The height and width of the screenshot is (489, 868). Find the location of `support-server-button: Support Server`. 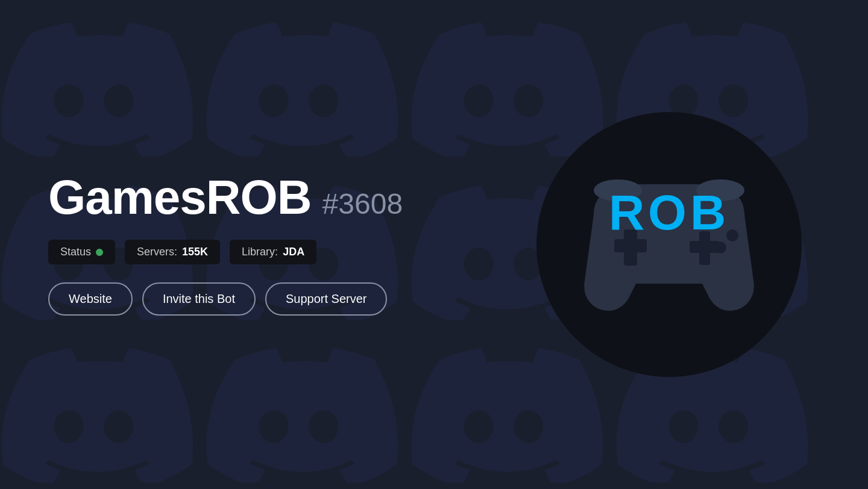

support-server-button: Support Server is located at coordinates (327, 299).